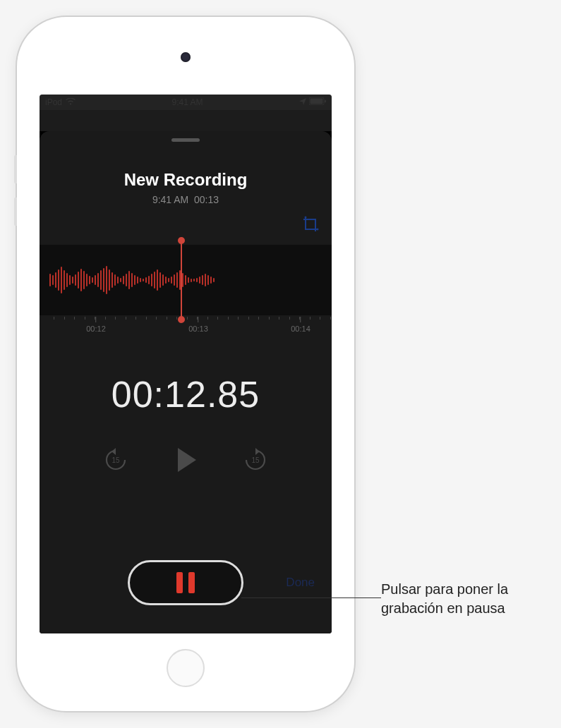 Image resolution: width=561 pixels, height=728 pixels. What do you see at coordinates (303, 102) in the screenshot?
I see `location-icon` at bounding box center [303, 102].